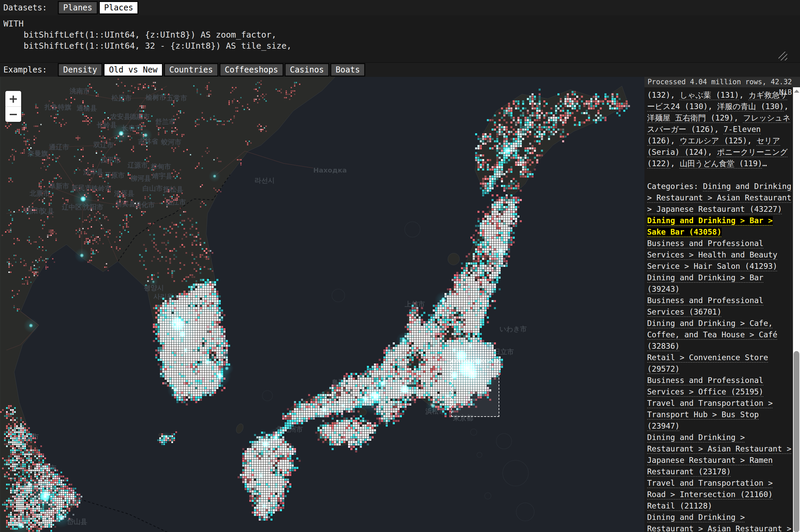 The width and height of the screenshot is (800, 532). Describe the element at coordinates (797, 309) in the screenshot. I see `sidebar-scrollbar` at that location.